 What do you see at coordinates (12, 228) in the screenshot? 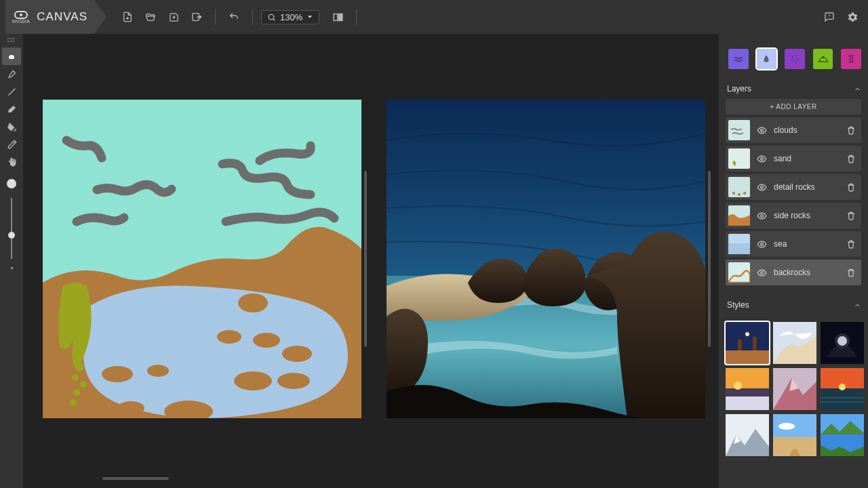
I see `brush-size-slider` at bounding box center [12, 228].